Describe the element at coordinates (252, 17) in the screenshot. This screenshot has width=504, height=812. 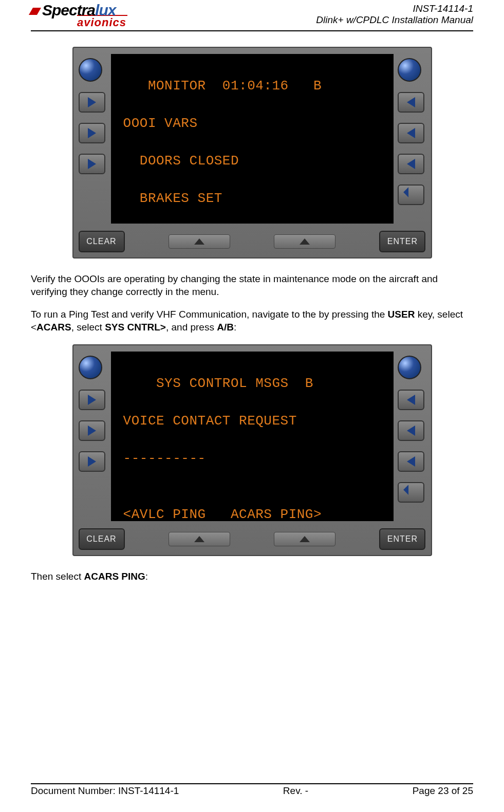
I see `page-header: Spectralux avionics INST-14114-1 Dlink+ …` at that location.